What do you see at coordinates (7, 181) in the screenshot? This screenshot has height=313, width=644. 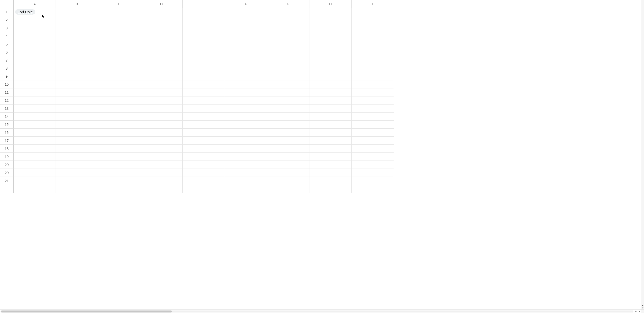 I see `row-header: 21` at bounding box center [7, 181].